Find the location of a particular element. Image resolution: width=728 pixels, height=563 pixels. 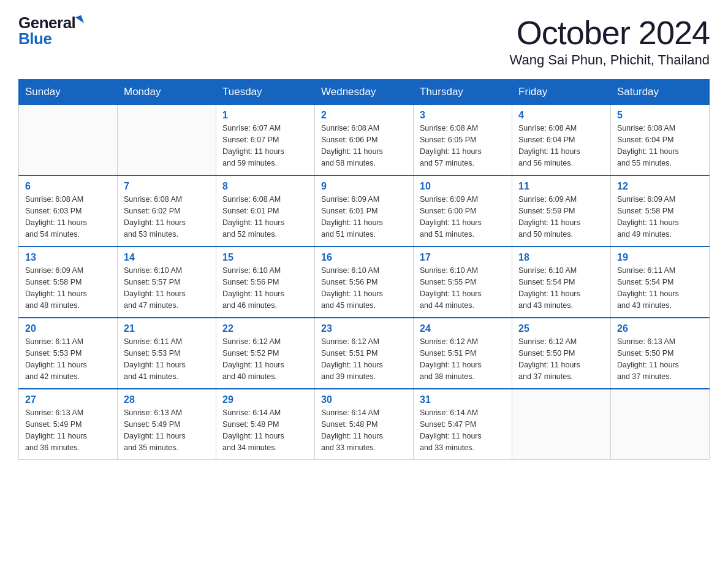

day-number: 26 is located at coordinates (660, 329).